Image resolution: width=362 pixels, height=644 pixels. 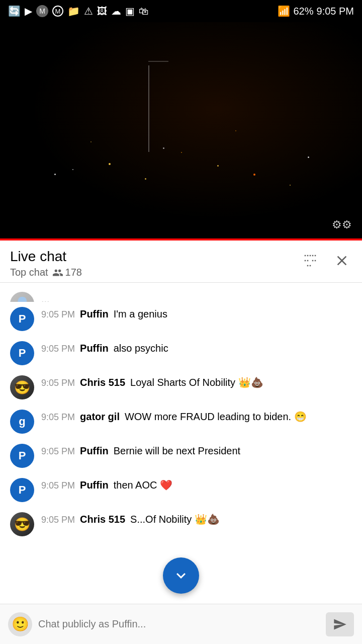 What do you see at coordinates (181, 422) in the screenshot?
I see `chat-message: g 9:05 PM gator gil WOW more FRAUD leadi…` at bounding box center [181, 422].